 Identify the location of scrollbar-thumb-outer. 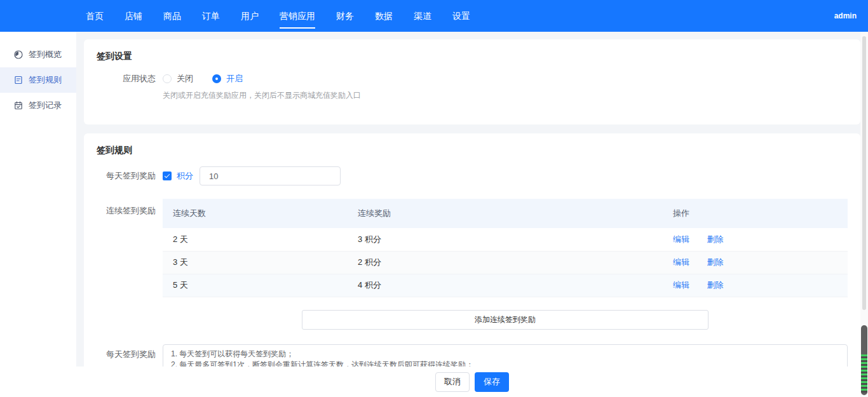
(864, 360).